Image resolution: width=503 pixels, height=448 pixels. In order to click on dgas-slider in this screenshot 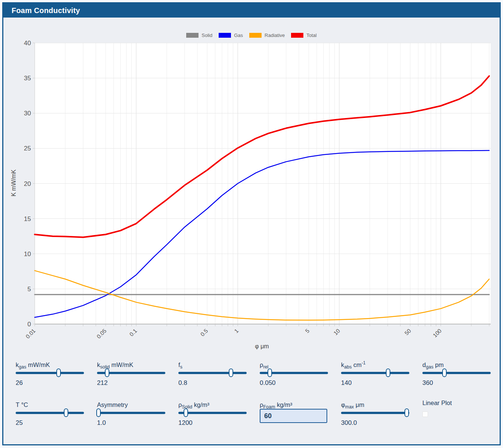, I will do `click(457, 373)`.